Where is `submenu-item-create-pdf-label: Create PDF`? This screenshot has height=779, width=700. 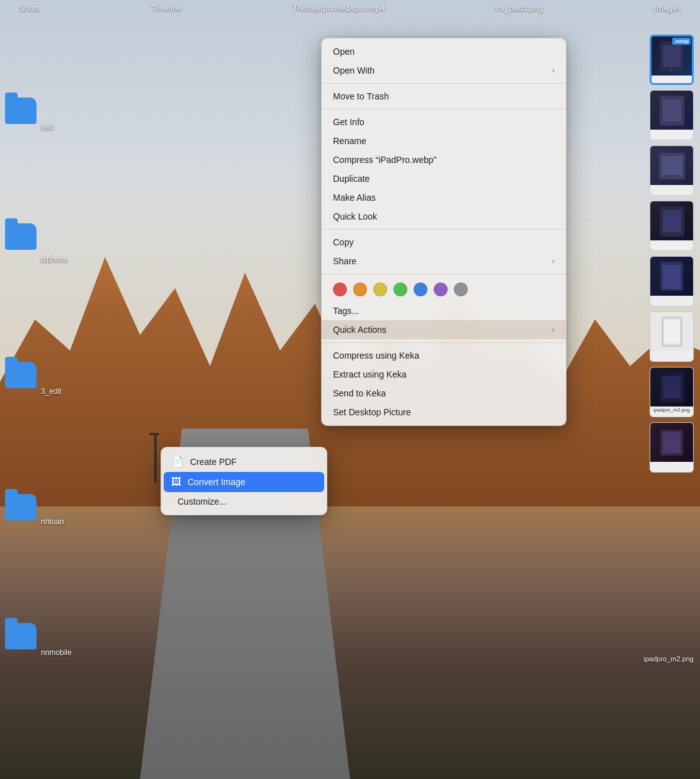
submenu-item-create-pdf-label: Create PDF is located at coordinates (213, 462).